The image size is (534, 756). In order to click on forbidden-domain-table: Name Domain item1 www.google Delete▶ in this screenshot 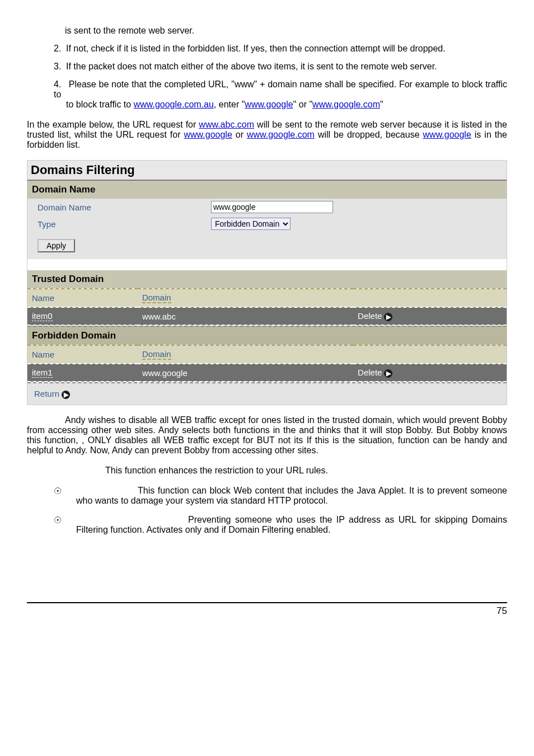, I will do `click(267, 364)`.